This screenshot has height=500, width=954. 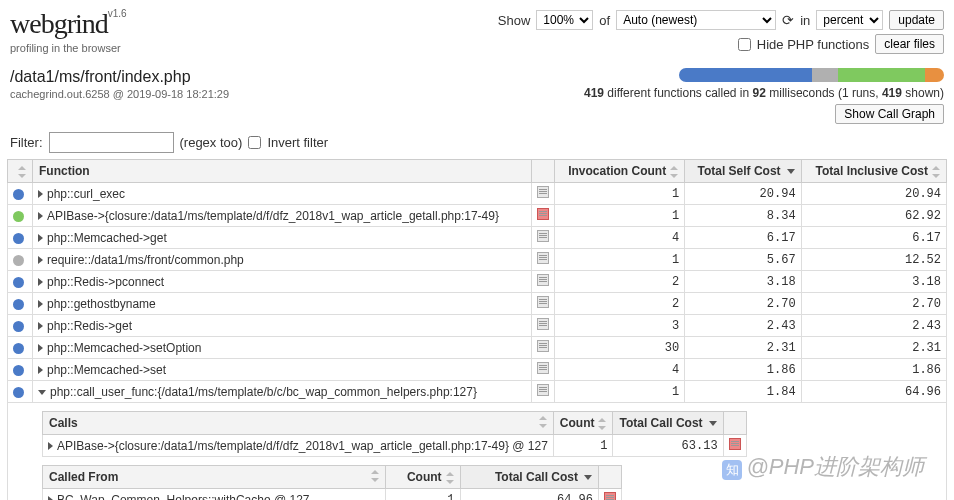 I want to click on col-calls: Calls, so click(x=298, y=424).